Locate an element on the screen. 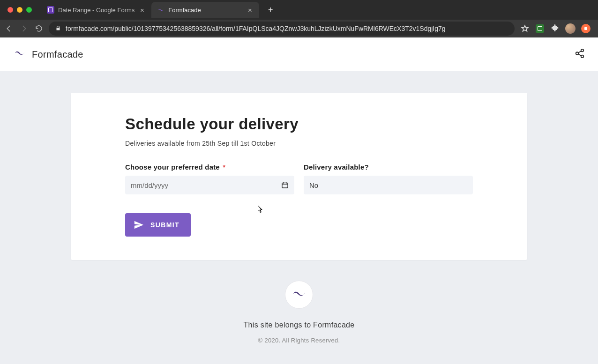  notification-icon is located at coordinates (586, 29).